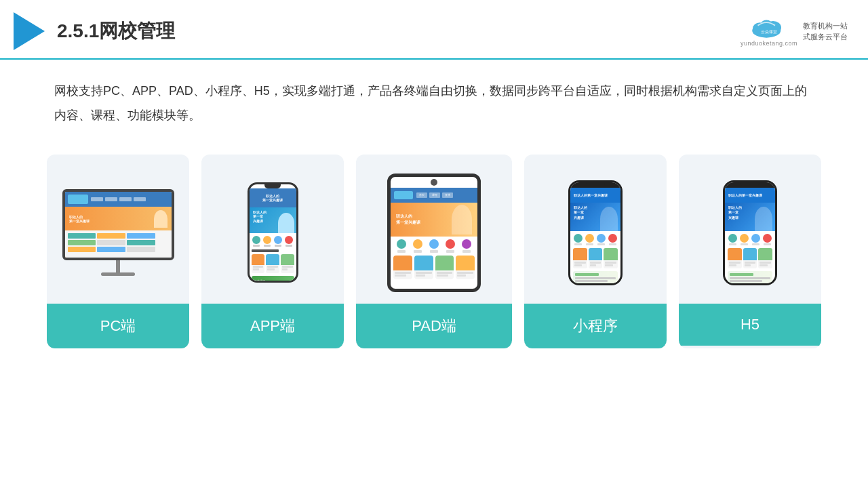 This screenshot has height=488, width=868. What do you see at coordinates (434, 30) in the screenshot?
I see `header: 2.5.1网校管理 云朵课堂 yunduoketang.com 教育机构一站 式…` at bounding box center [434, 30].